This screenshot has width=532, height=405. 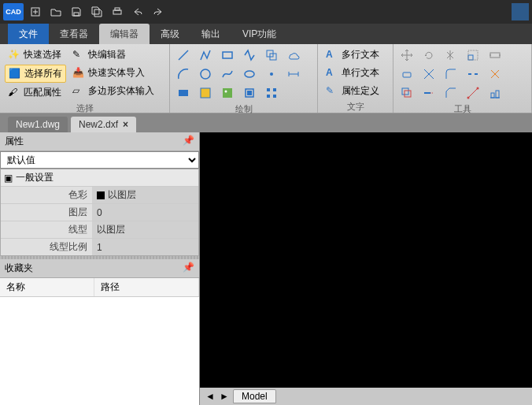 What do you see at coordinates (99, 288) in the screenshot?
I see `favorites-head: 名称 路径` at bounding box center [99, 288].